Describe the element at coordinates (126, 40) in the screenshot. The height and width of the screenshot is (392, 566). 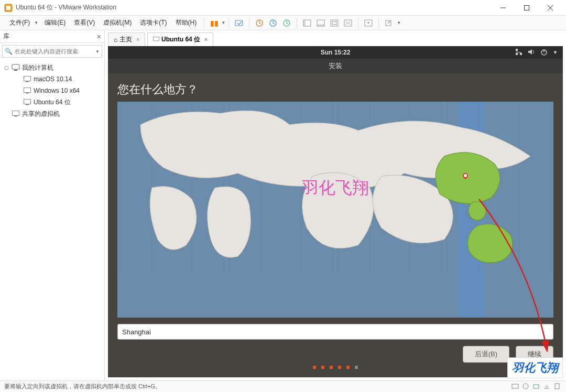
I see `tab-label: 主页` at that location.